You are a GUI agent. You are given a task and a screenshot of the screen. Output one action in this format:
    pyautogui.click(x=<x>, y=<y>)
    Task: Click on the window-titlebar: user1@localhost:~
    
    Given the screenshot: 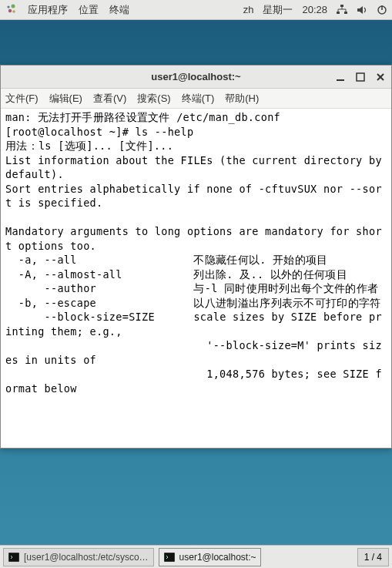 What is the action you would take?
    pyautogui.click(x=196, y=77)
    